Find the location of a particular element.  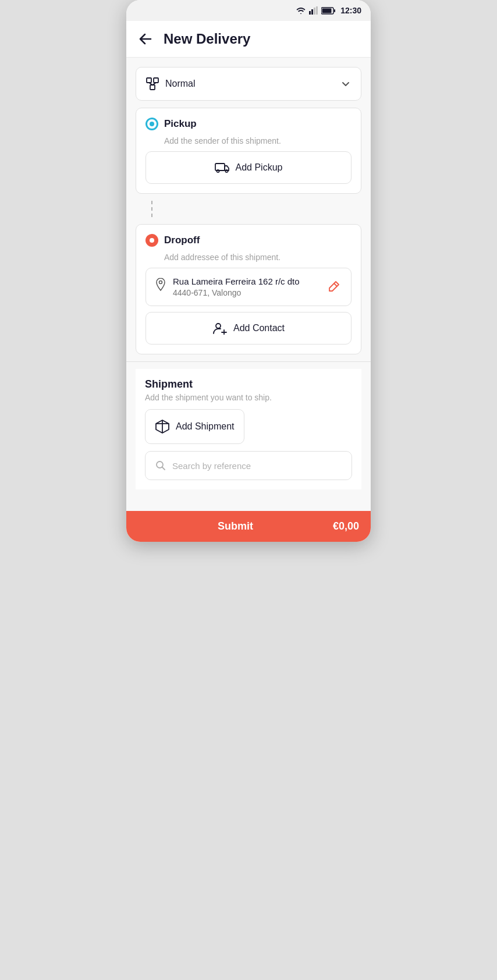

search-reference-input: Search by reference is located at coordinates (248, 466).